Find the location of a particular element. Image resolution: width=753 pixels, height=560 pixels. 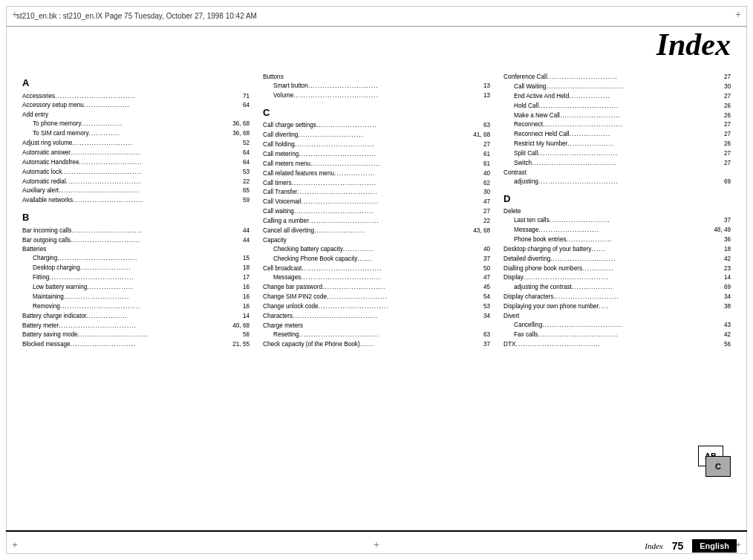

abc-icon: AB C is located at coordinates (714, 462).